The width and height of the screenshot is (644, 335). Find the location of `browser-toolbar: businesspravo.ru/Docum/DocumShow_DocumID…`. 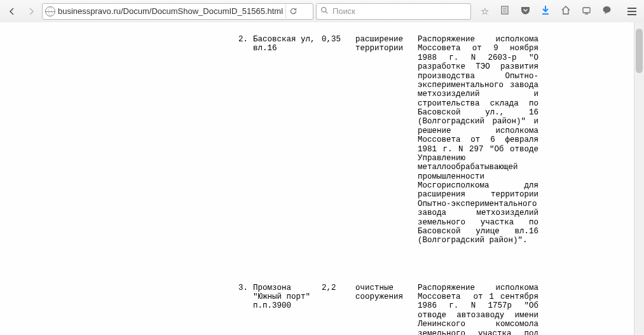

browser-toolbar: businesspravo.ru/Docum/DocumShow_DocumID… is located at coordinates (322, 11).